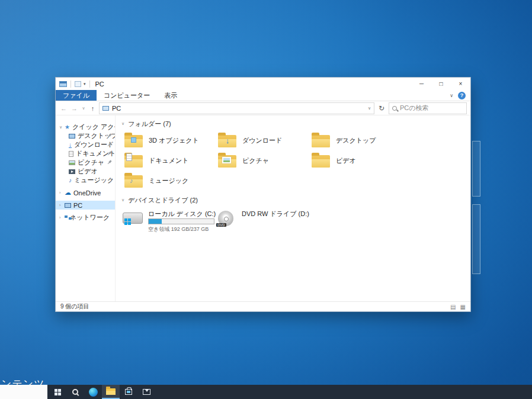  What do you see at coordinates (133, 218) in the screenshot?
I see `hard-disk-icon` at bounding box center [133, 218].